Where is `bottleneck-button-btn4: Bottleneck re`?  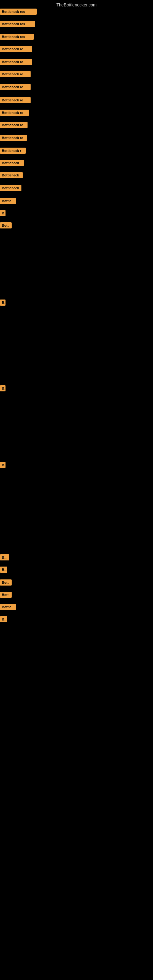
bottleneck-button-btn4: Bottleneck re is located at coordinates (16, 49).